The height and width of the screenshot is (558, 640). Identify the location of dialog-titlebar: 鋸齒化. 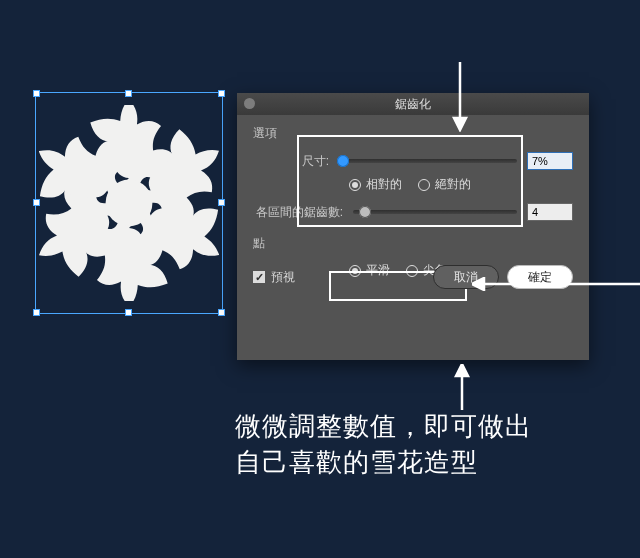
(413, 104).